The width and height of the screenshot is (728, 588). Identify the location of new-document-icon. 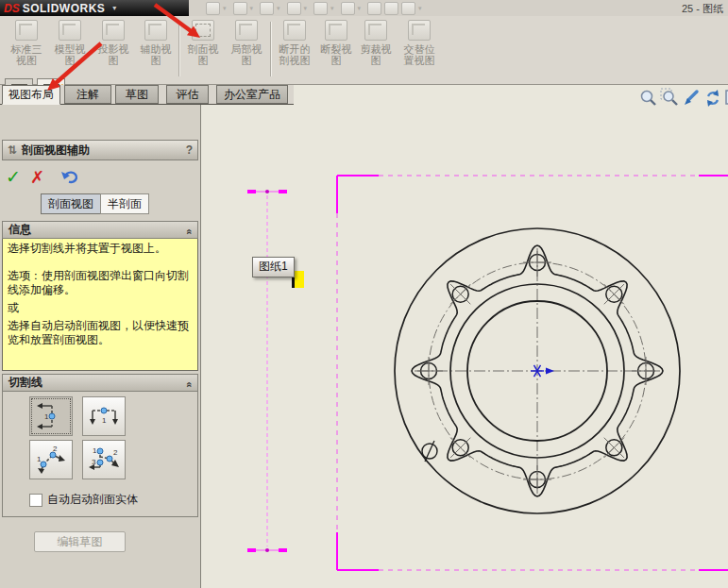
(213, 8).